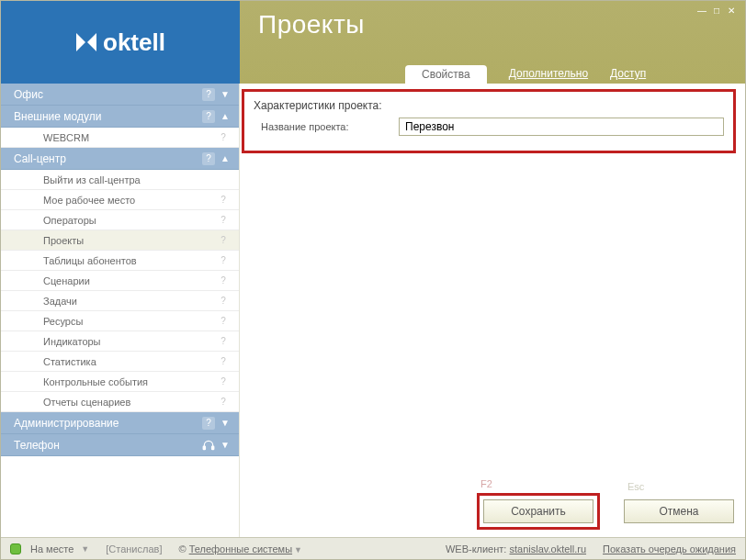 The image size is (746, 560). Describe the element at coordinates (373, 548) in the screenshot. I see `status-bar: На месте ▼ [Станислав] © Телефонные сист…` at that location.